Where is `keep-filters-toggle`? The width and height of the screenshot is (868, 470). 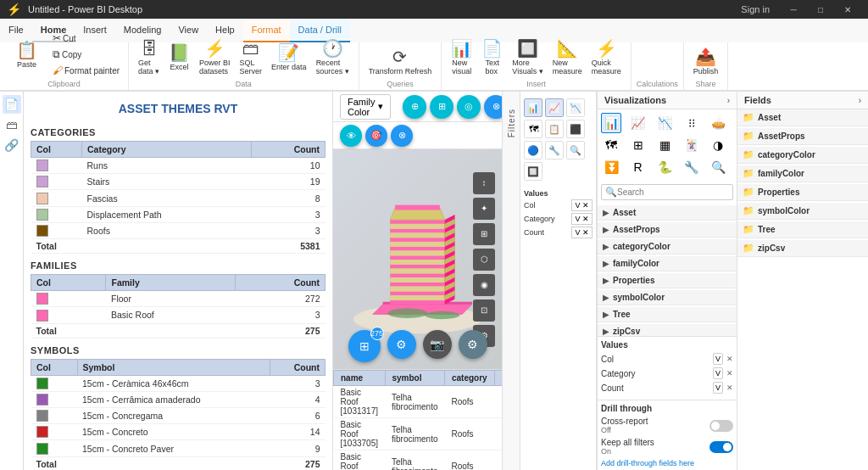
keep-filters-toggle is located at coordinates (721, 447).